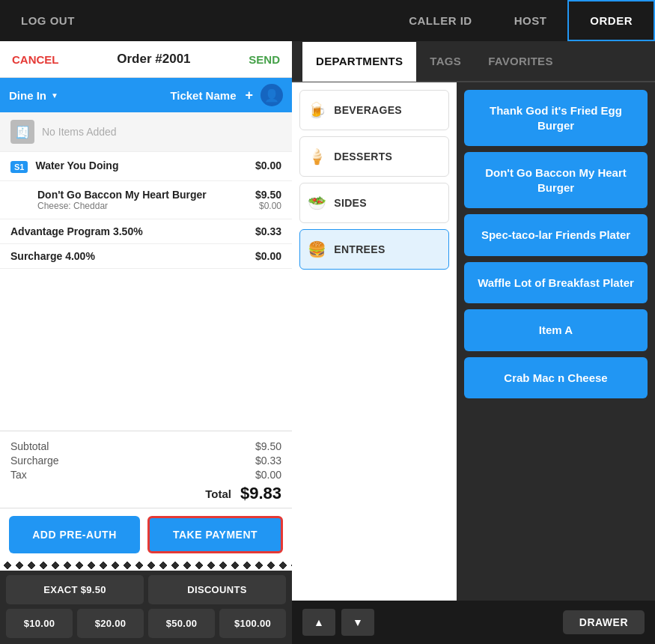 The width and height of the screenshot is (655, 644). What do you see at coordinates (374, 203) in the screenshot?
I see `dept-sides: 🥗 SIDES` at bounding box center [374, 203].